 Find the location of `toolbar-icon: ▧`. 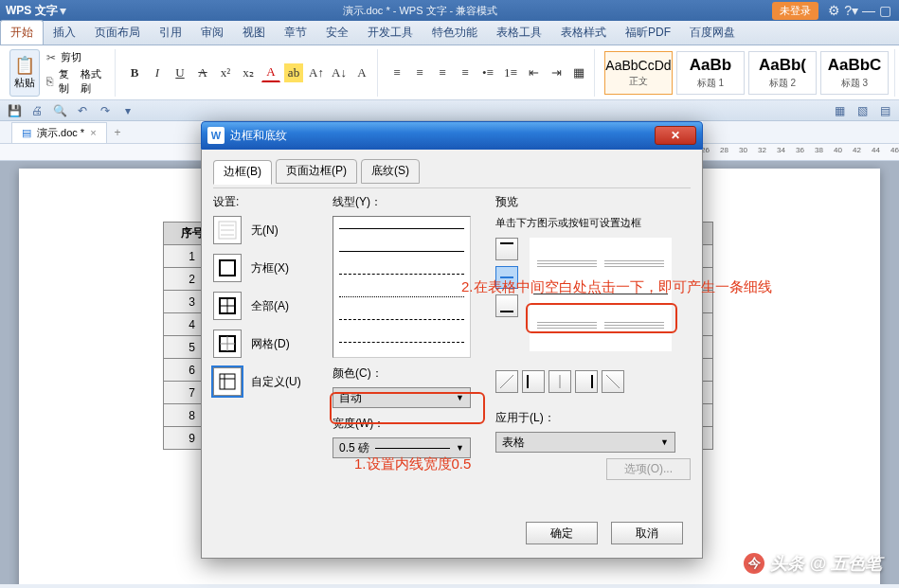

toolbar-icon: ▧ is located at coordinates (862, 111).